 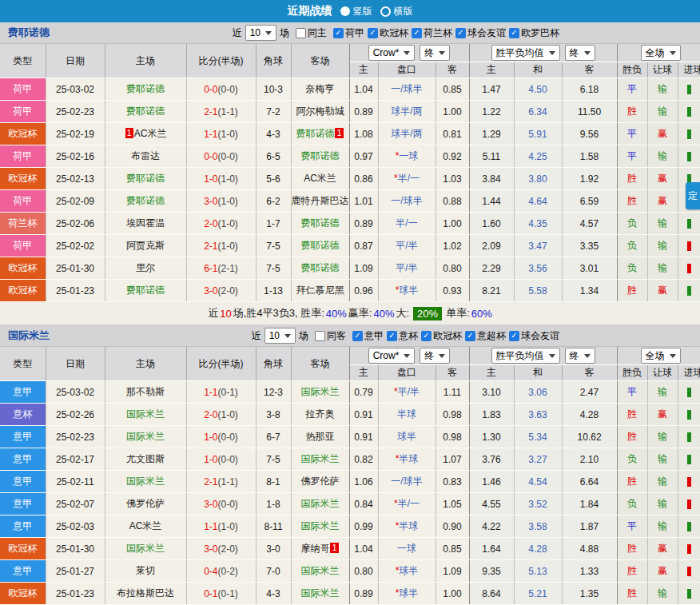 I want to click on goals-result-clipped, so click(x=689, y=571).